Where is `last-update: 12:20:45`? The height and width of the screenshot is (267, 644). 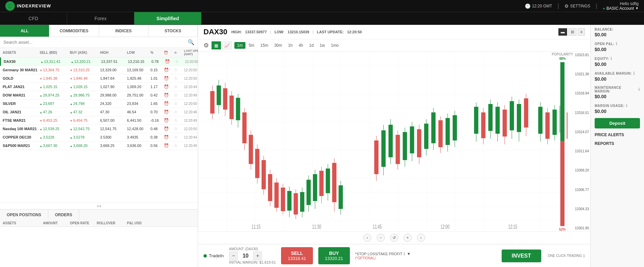 last-update: 12:20:45 is located at coordinates (191, 146).